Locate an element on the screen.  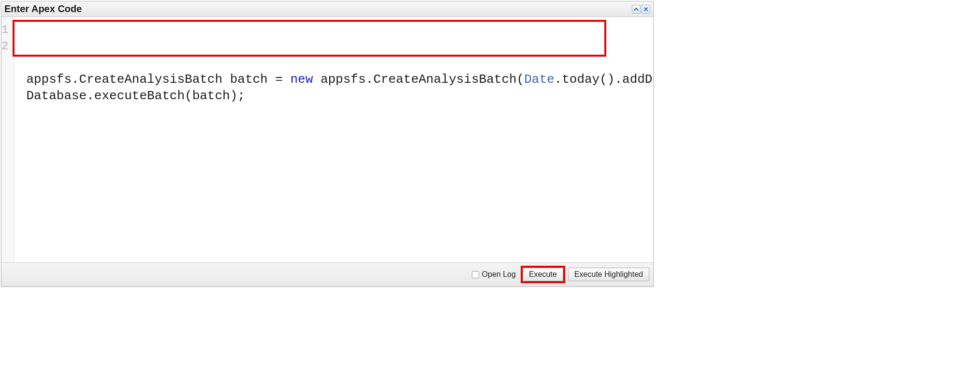
panel-footer: Open Log Execute Execute Highlighted is located at coordinates (327, 274).